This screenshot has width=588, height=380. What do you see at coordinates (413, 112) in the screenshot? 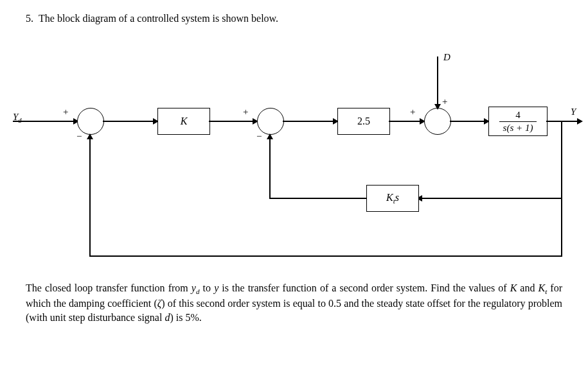
I see `sign-s3-plus-left: +` at bounding box center [413, 112].